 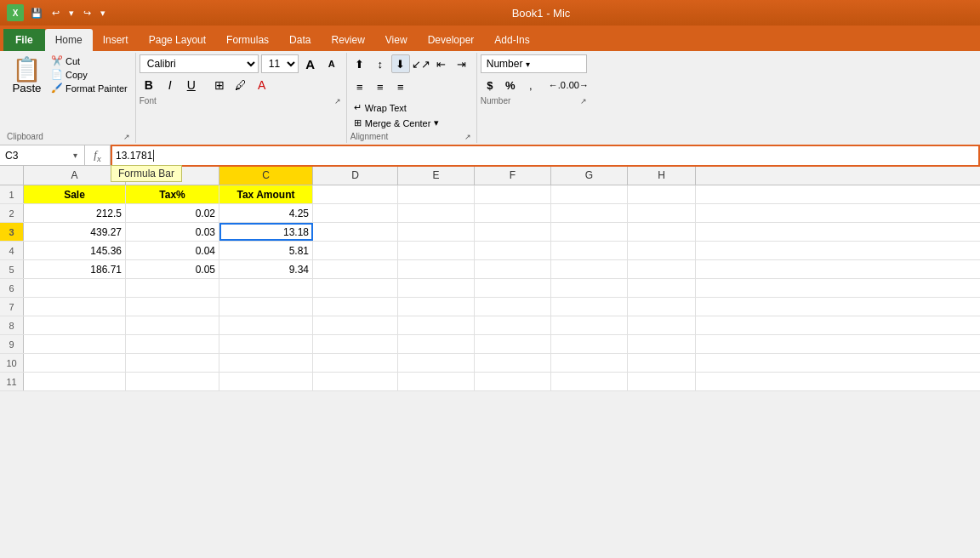 I want to click on cell-c10, so click(x=266, y=362).